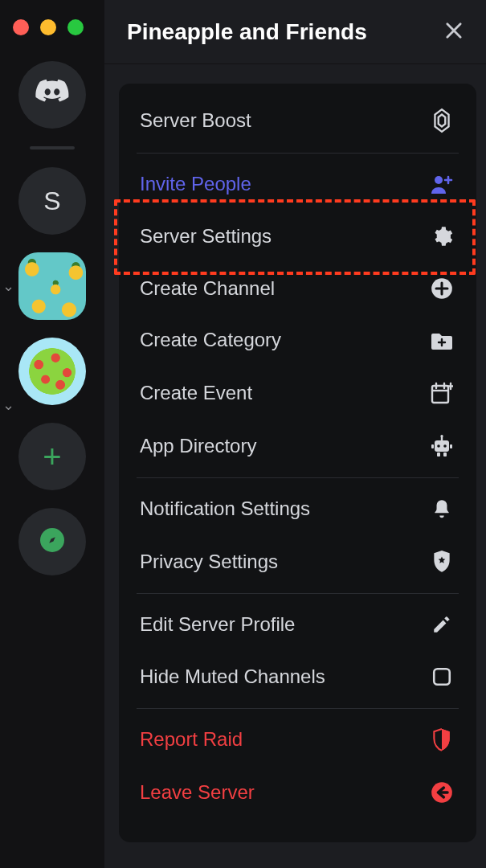  I want to click on server-button-pineapple: ⌄, so click(52, 286).